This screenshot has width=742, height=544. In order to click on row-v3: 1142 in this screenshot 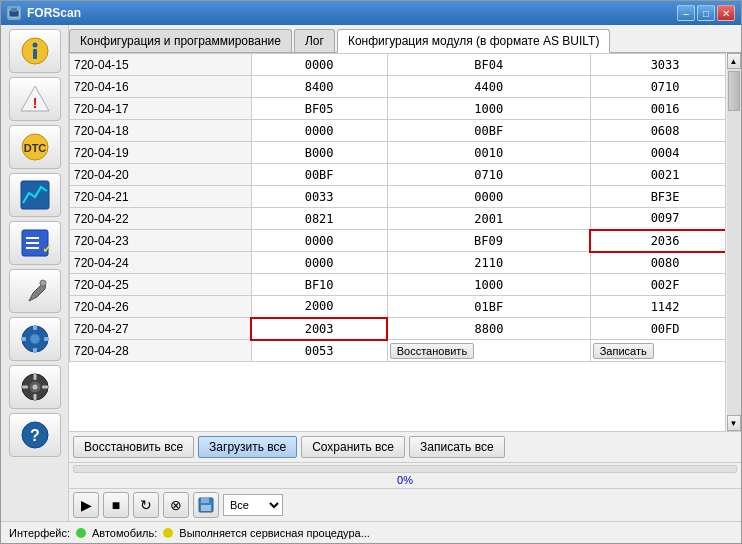, I will do `click(665, 307)`.